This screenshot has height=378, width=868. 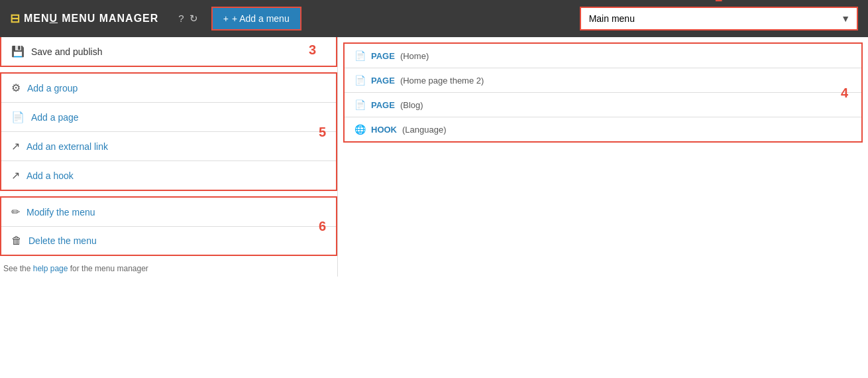 What do you see at coordinates (226, 19) in the screenshot?
I see `add-icon: +` at bounding box center [226, 19].